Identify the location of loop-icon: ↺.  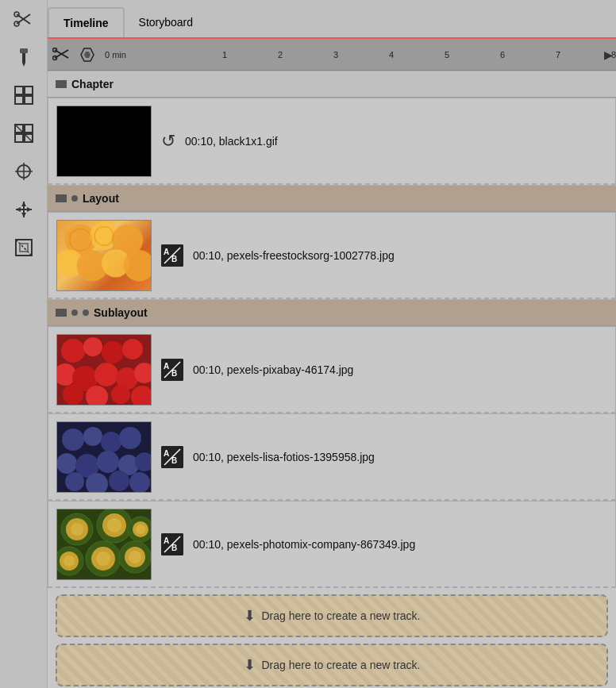
(168, 141).